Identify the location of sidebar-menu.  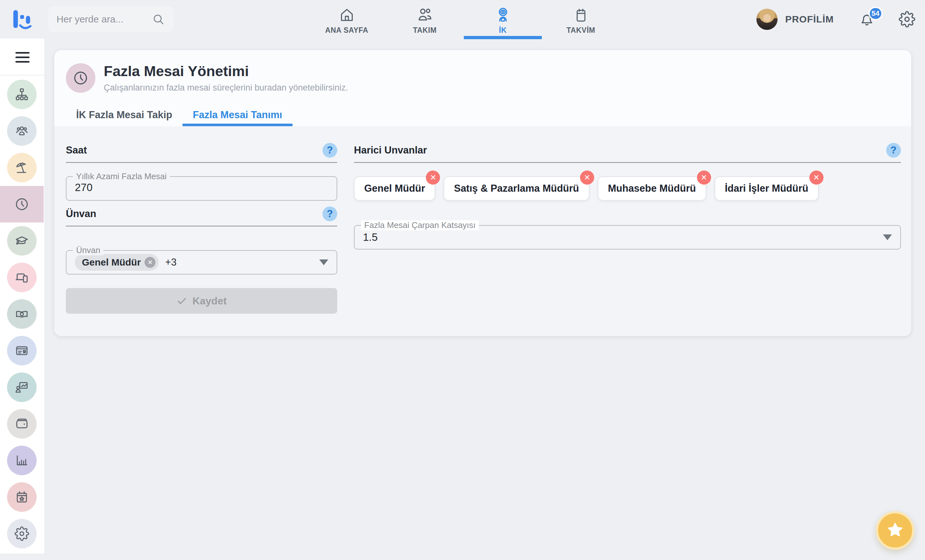
(22, 314).